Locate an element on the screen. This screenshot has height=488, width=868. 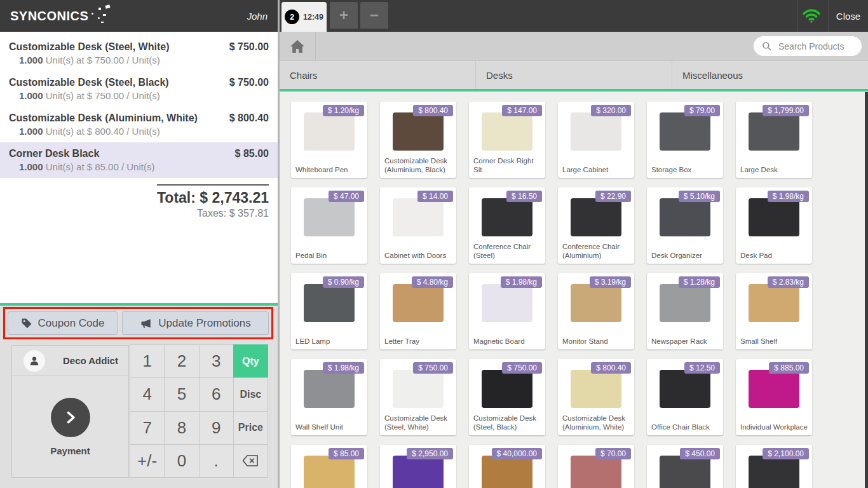
order-total: Total: $ 2,743.21 is located at coordinates (213, 198).